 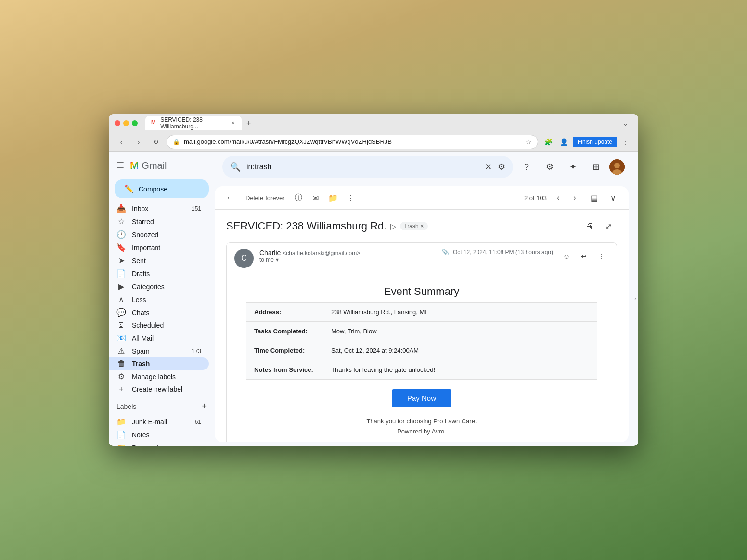 I want to click on back-button: ‹, so click(x=121, y=142).